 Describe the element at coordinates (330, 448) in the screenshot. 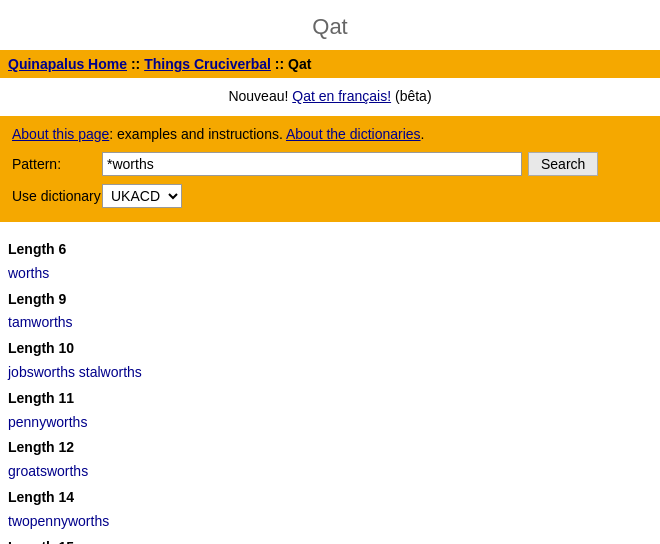

I see `length-heading: Length 12` at that location.